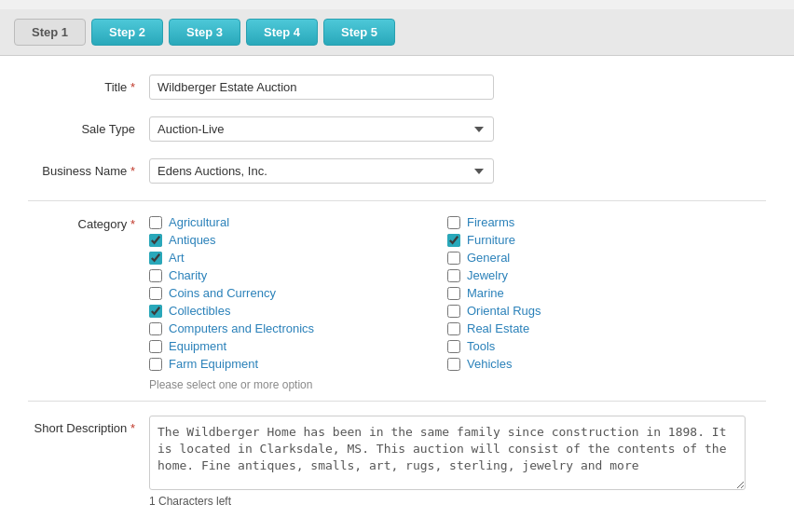 The image size is (794, 532). What do you see at coordinates (298, 363) in the screenshot?
I see `category-item-farm: Farm Equipment` at bounding box center [298, 363].